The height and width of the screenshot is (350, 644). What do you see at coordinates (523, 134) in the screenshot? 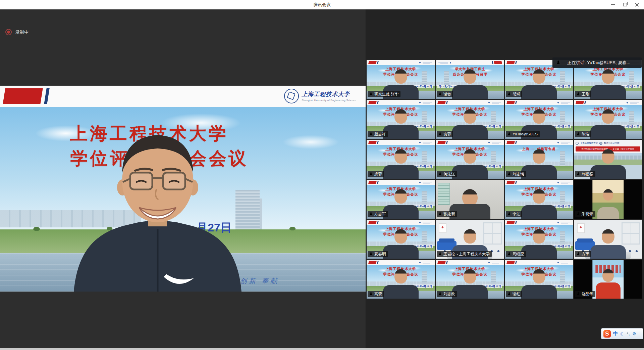
I see `participant-nametag: YuTao@SUES` at bounding box center [523, 134].